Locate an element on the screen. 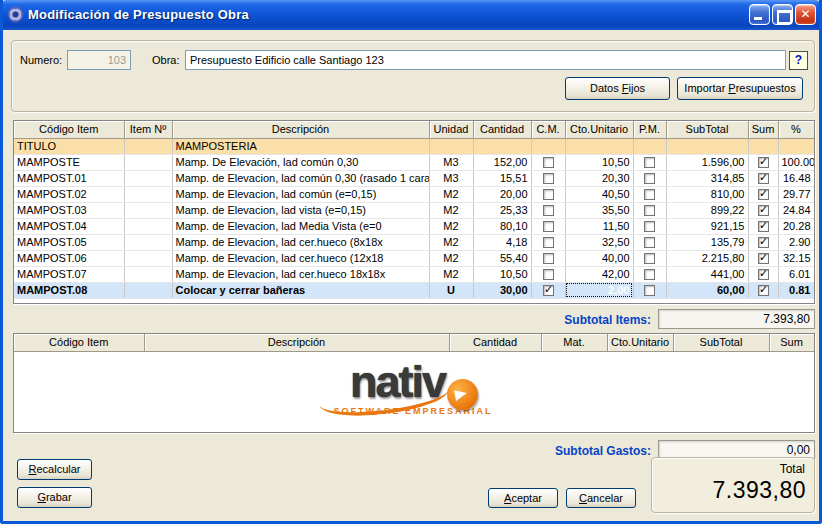  table-row: MAMPOST.03 Mamp. de Elevacion, lad vista… is located at coordinates (414, 210).